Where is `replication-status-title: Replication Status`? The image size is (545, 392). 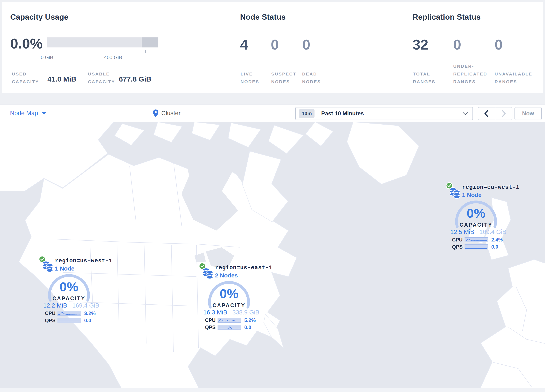
replication-status-title: Replication Status is located at coordinates (446, 17).